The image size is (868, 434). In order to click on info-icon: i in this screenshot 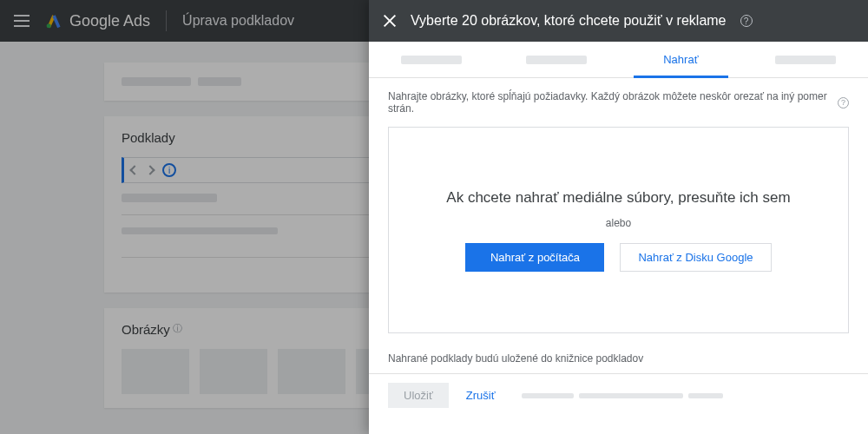, I will do `click(169, 170)`.